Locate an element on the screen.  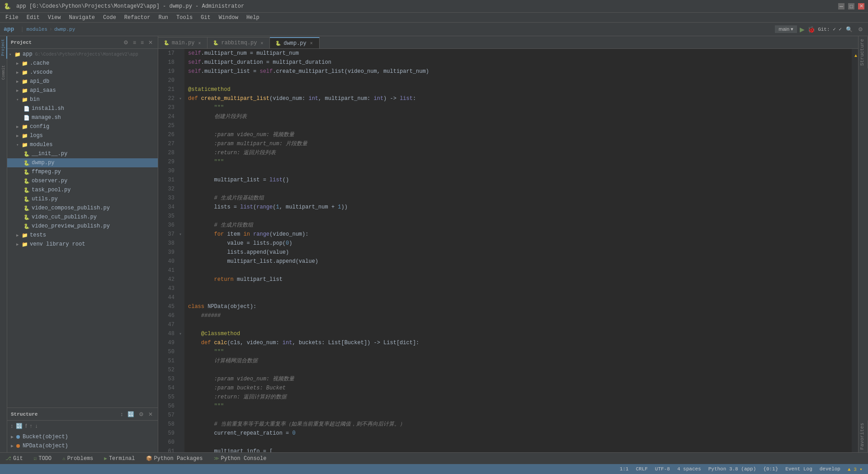
code-line-61: multipart_info = [ is located at coordinates (518, 450).